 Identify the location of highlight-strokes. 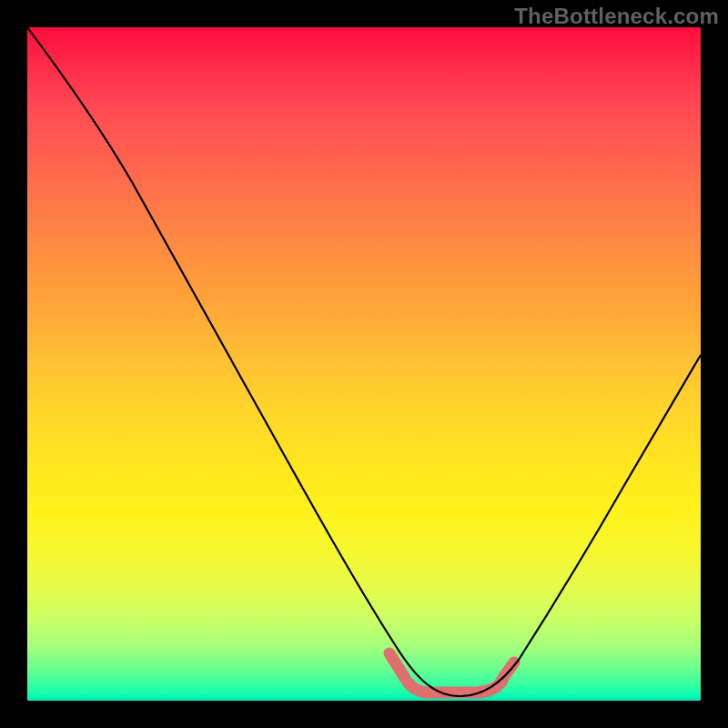
(451, 673).